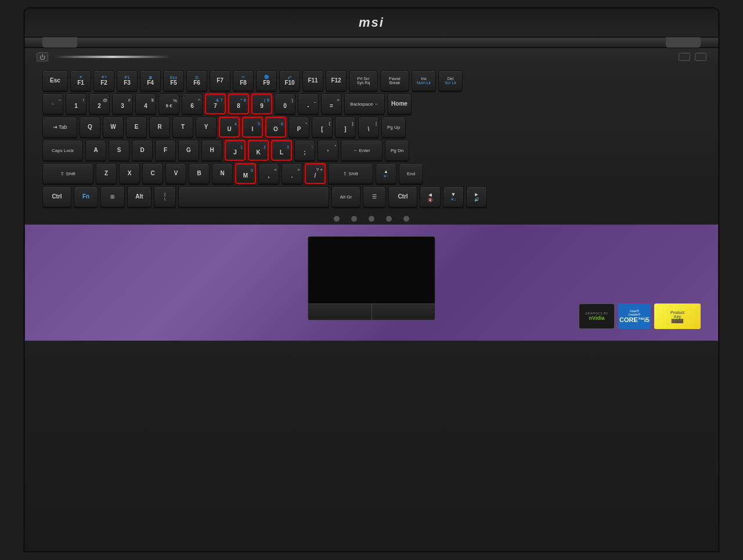 The image size is (743, 560). I want to click on key-menu: ☰, so click(374, 197).